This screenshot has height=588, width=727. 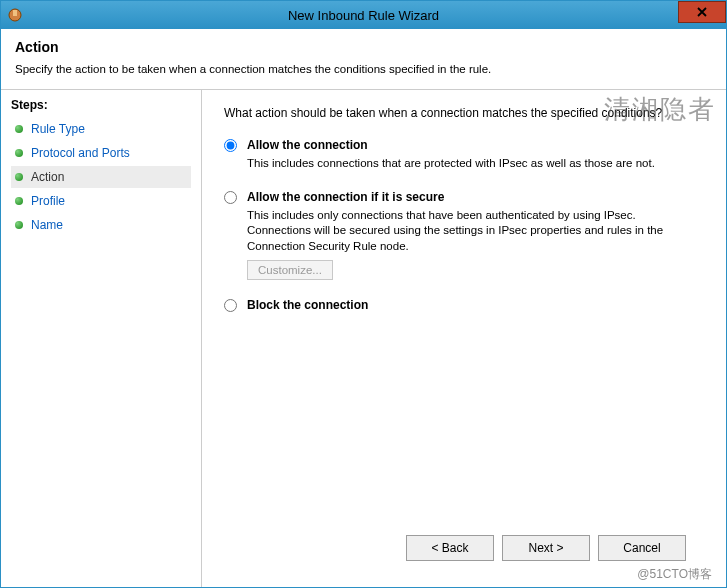 What do you see at coordinates (308, 145) in the screenshot?
I see `option-allow-label: Allow the connection` at bounding box center [308, 145].